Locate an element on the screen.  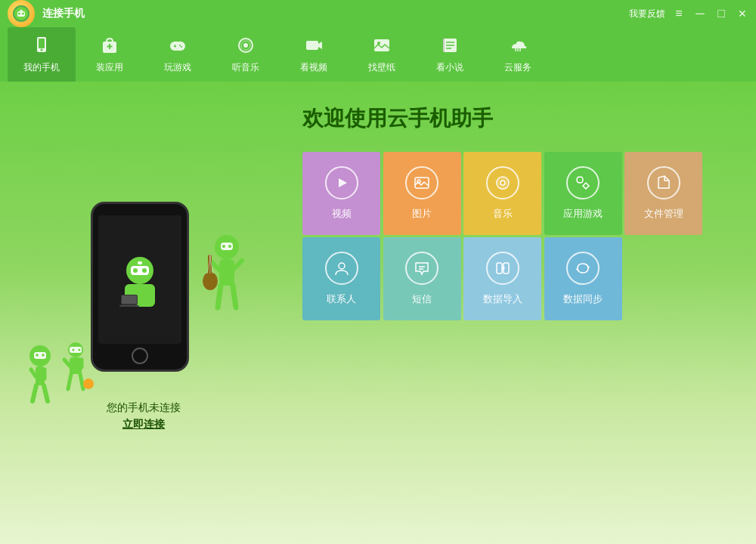
feature-tile-sms: 短信 is located at coordinates (422, 279).